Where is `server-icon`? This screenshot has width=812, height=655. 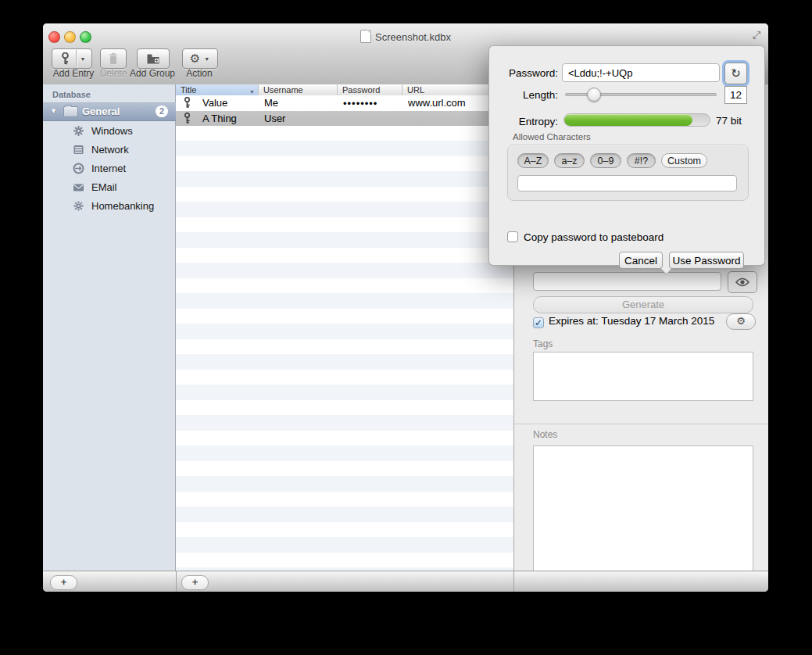
server-icon is located at coordinates (78, 150).